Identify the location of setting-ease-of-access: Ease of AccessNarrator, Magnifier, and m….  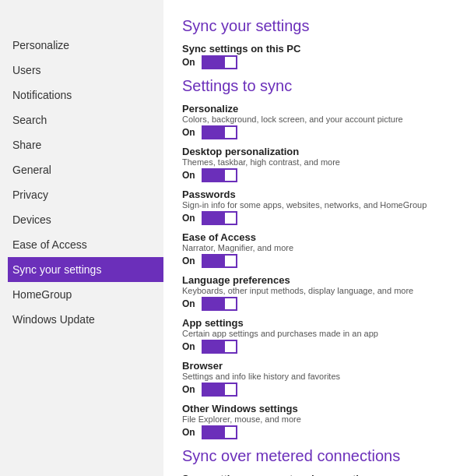
(317, 249).